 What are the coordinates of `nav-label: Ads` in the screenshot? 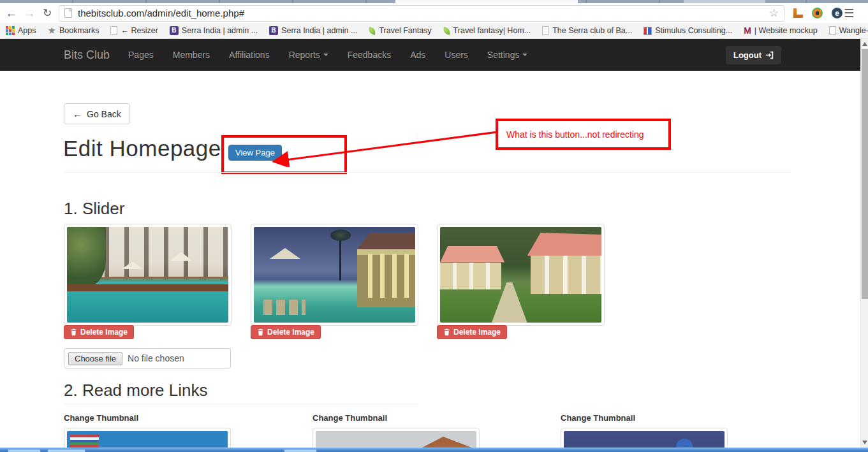 It's located at (418, 55).